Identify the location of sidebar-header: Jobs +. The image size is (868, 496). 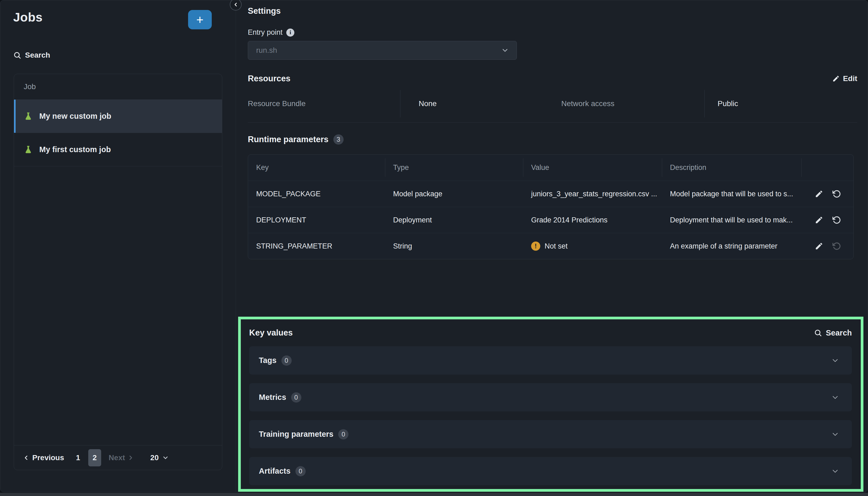
(118, 20).